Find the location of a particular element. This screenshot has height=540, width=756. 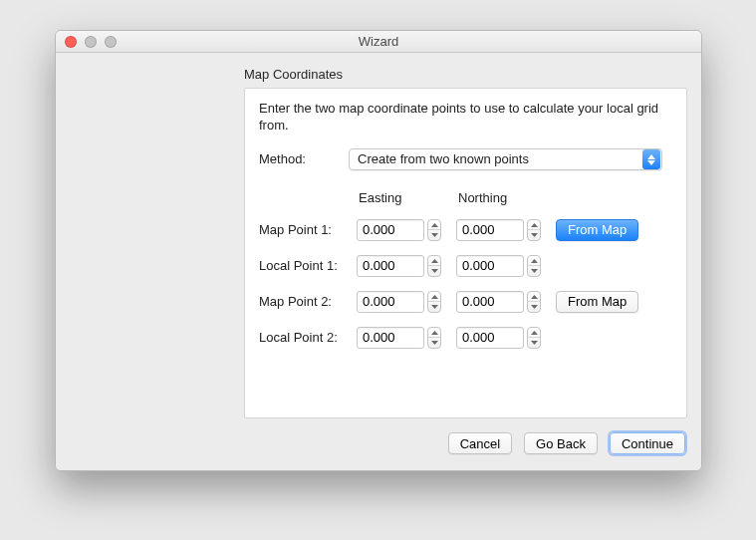

traffic-lights is located at coordinates (86, 42).